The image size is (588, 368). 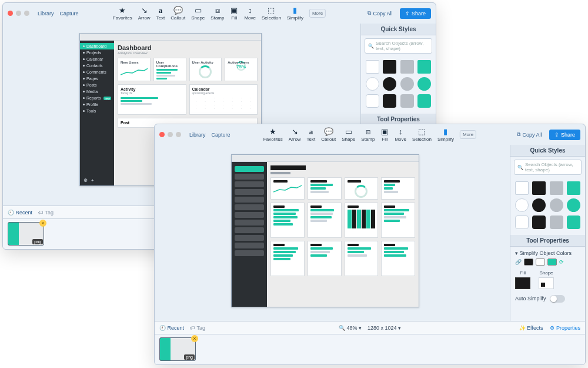 I want to click on card-user-activity: User Activity, so click(x=206, y=69).